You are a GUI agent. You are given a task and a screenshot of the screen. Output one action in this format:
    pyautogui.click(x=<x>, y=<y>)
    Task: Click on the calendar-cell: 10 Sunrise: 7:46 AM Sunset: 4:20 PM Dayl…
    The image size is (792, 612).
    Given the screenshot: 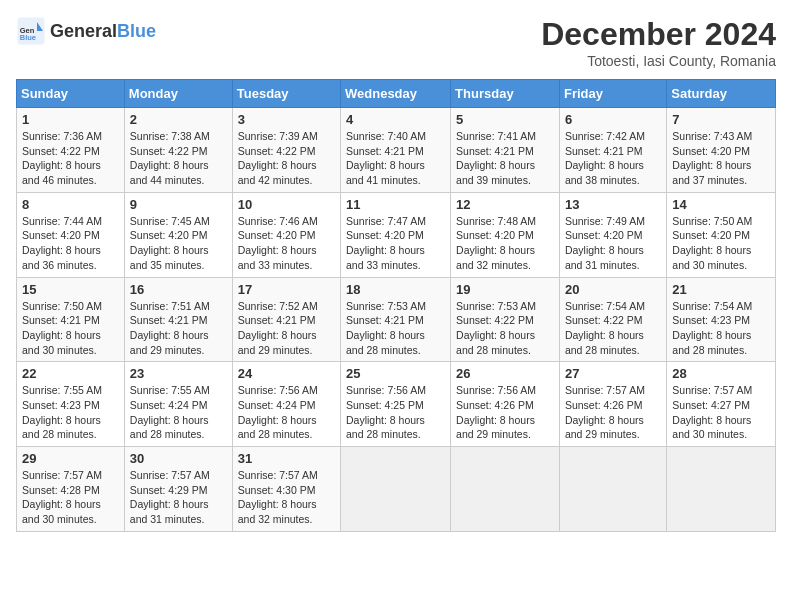 What is the action you would take?
    pyautogui.click(x=286, y=234)
    